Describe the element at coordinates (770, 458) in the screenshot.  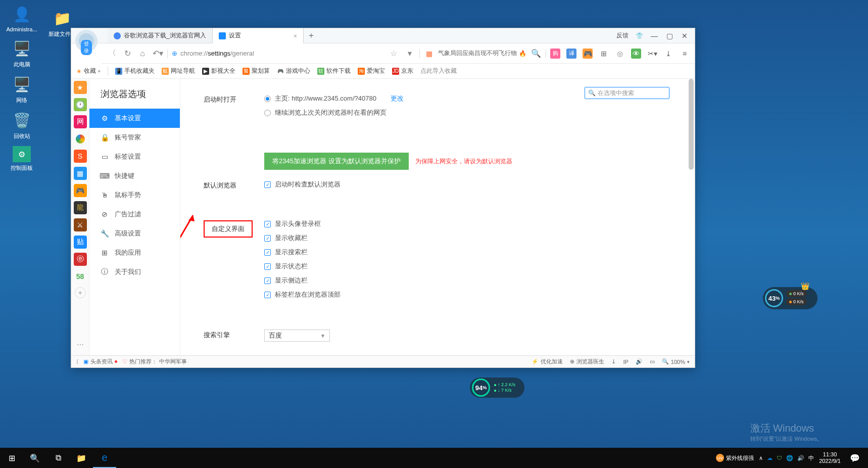
I see `tray-onedrive-icon: ☁` at that location.